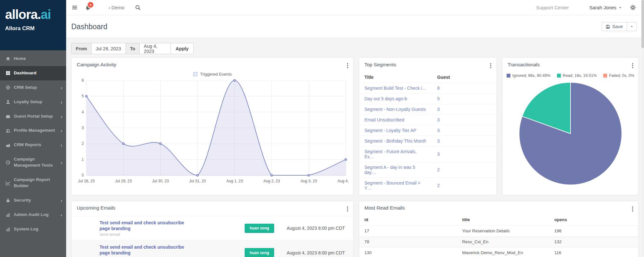 The image size is (644, 257). I want to click on segment-row: Segment - Loyalty Tier AP 3, so click(428, 130).